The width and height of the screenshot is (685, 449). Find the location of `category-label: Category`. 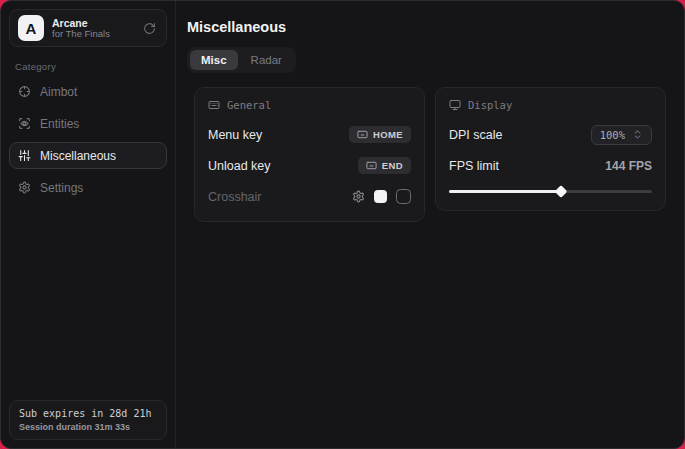

category-label: Category is located at coordinates (91, 66).